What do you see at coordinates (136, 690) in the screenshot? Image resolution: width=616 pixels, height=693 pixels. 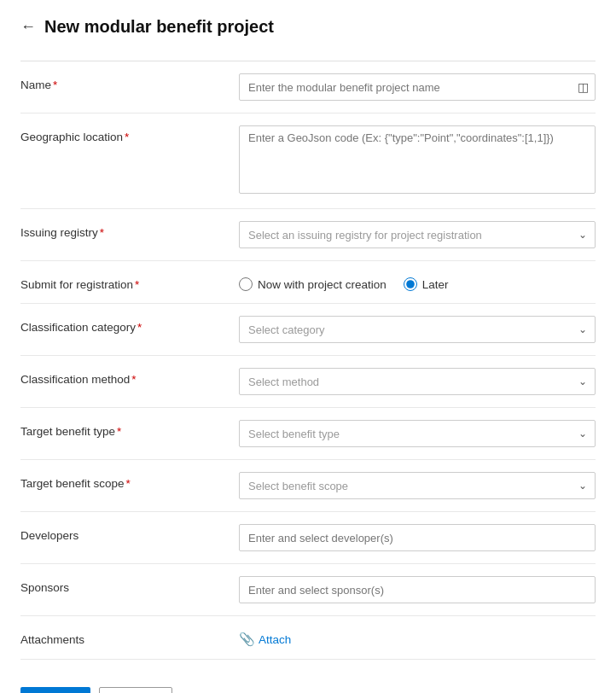 I see `cancel-button: Cancel` at bounding box center [136, 690].